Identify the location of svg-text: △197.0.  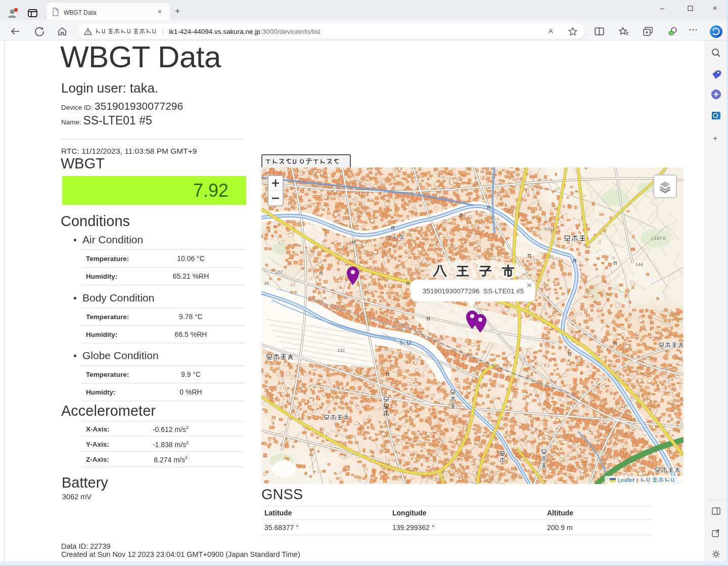
(658, 238).